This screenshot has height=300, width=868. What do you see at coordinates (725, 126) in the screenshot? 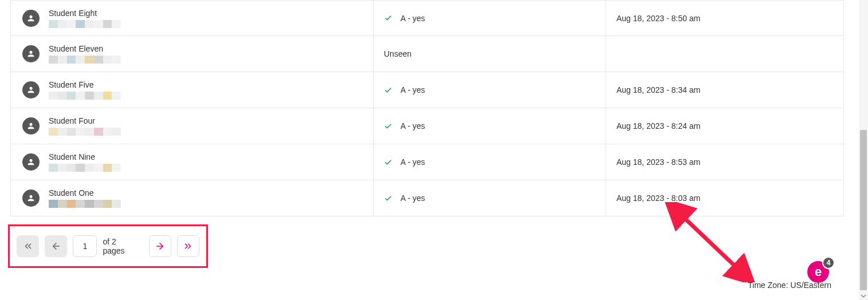
I see `date-cell: Aug 18, 2023 - 8:24 am` at bounding box center [725, 126].